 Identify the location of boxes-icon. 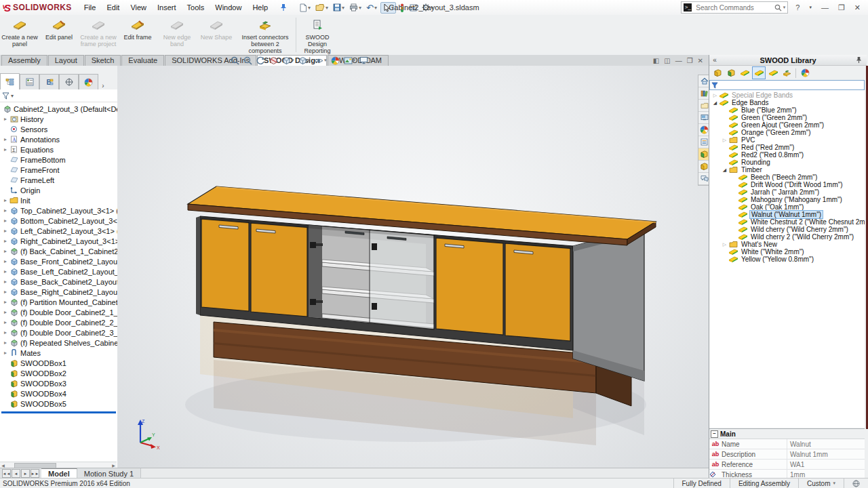
(731, 73).